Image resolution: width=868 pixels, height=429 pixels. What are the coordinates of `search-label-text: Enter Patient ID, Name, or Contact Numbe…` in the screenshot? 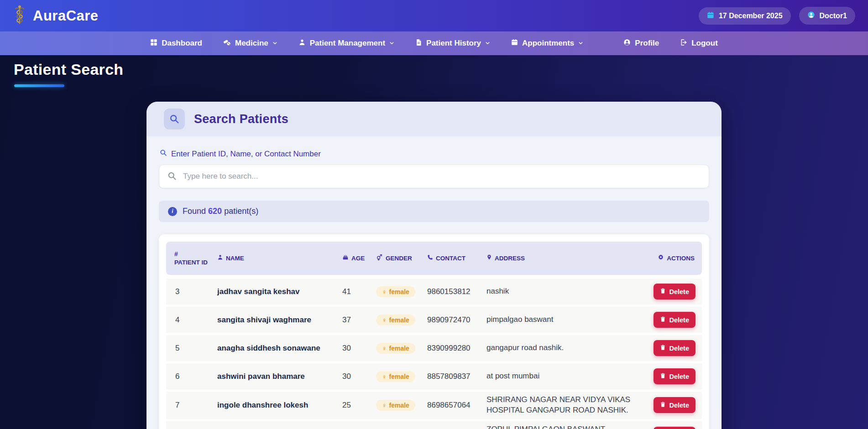 It's located at (246, 154).